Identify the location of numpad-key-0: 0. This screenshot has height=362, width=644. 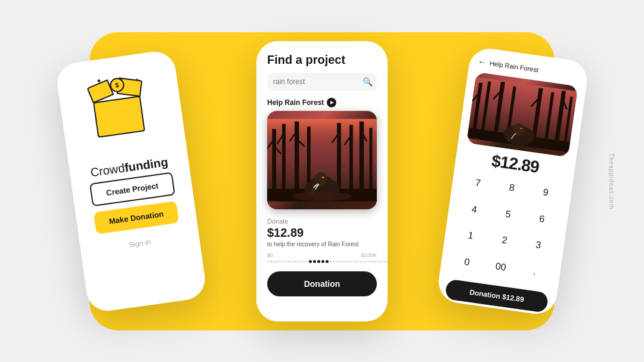
(466, 262).